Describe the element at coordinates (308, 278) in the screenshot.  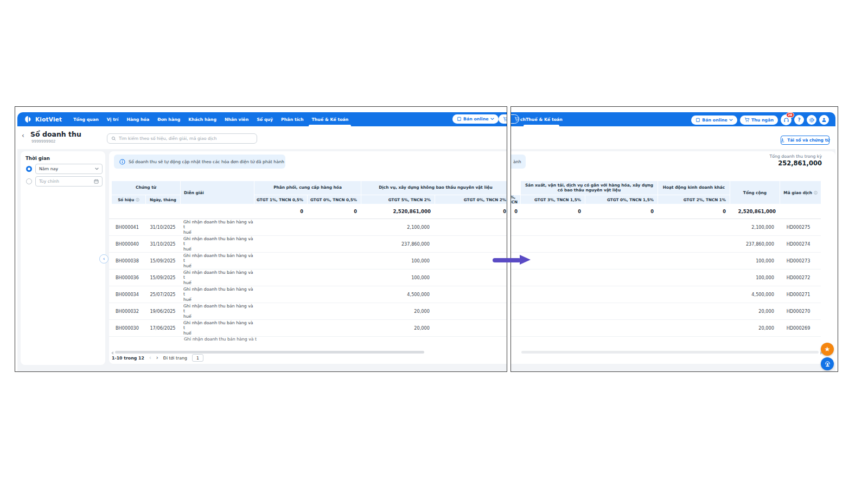
I see `table-body: BH000041 31/10/2025 Ghi nhận doanh thu b…` at that location.